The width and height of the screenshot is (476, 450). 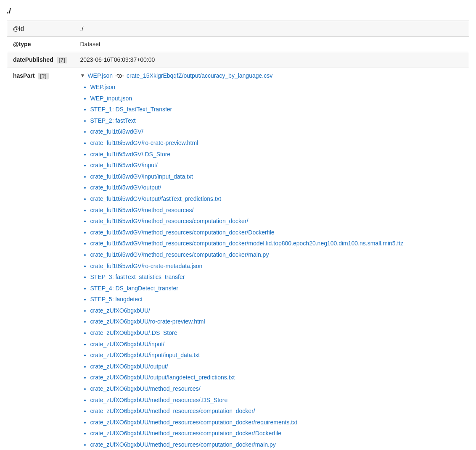 I want to click on parts-list-link: STEP_2: fastText, so click(x=113, y=121).